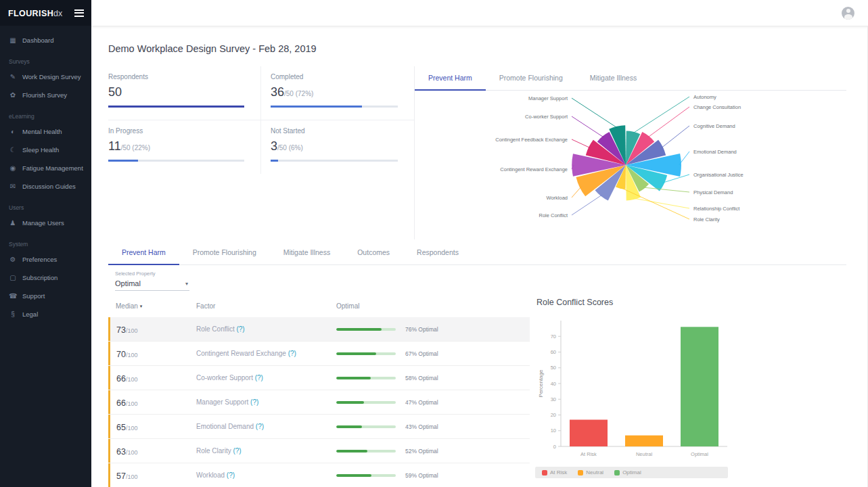 This screenshot has width=868, height=487. I want to click on sidebar-item-legal: §Legal, so click(46, 314).